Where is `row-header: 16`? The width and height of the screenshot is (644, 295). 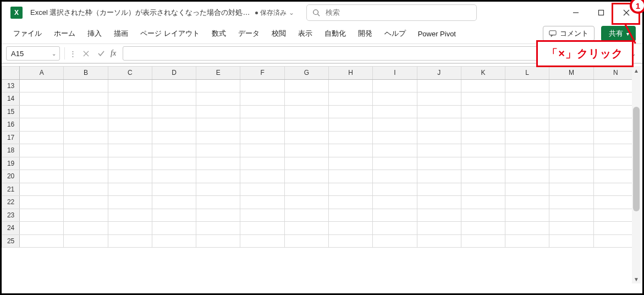 row-header: 16 is located at coordinates (11, 125).